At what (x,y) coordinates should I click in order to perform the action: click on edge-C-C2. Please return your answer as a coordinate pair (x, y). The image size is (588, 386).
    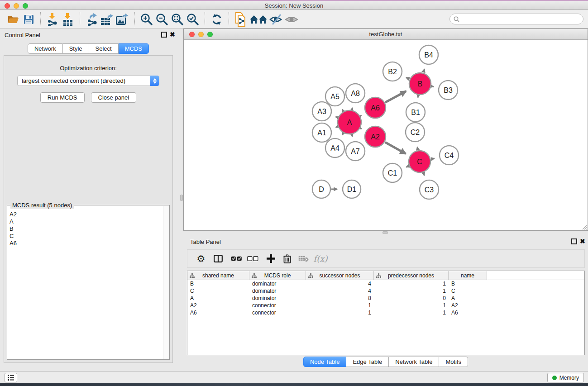
    Looking at the image, I should click on (417, 148).